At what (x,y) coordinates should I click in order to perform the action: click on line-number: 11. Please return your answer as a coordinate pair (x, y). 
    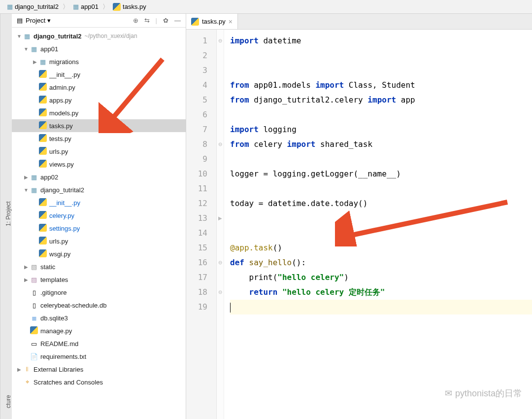
    Looking at the image, I should click on (201, 189).